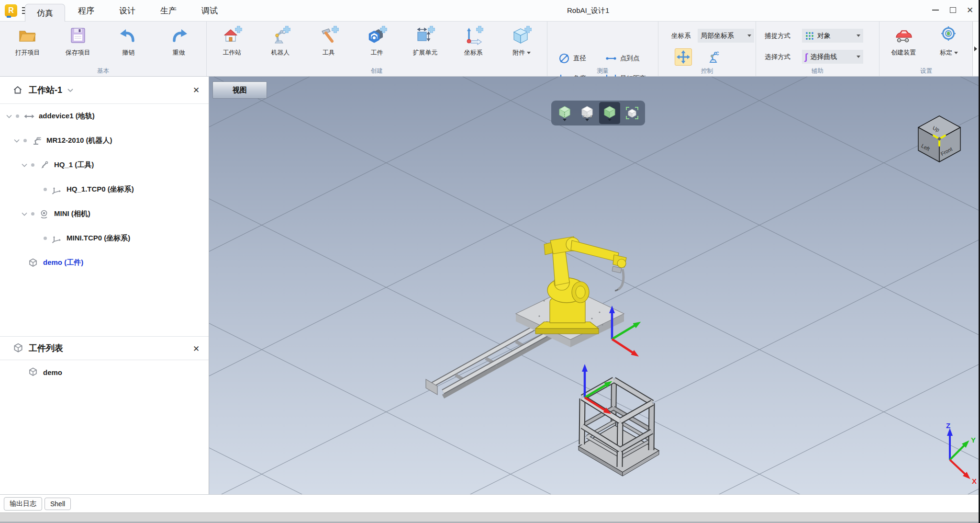 This screenshot has height=523, width=980. I want to click on tab-production: 生产, so click(168, 11).